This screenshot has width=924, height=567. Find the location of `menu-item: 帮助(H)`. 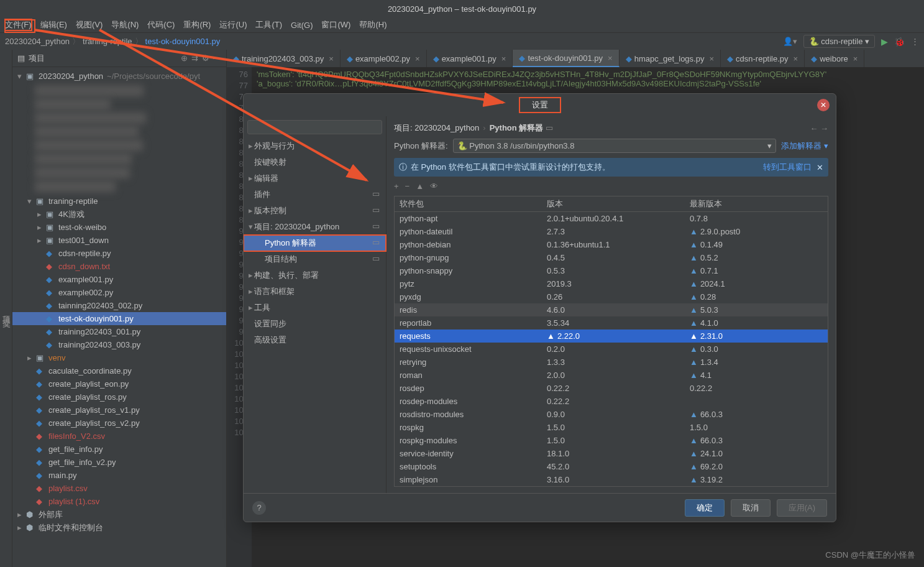

menu-item: 帮助(H) is located at coordinates (373, 25).